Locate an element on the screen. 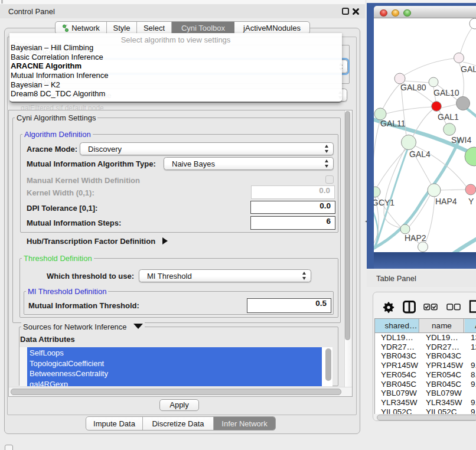  svg-text: HAP4 is located at coordinates (446, 201).